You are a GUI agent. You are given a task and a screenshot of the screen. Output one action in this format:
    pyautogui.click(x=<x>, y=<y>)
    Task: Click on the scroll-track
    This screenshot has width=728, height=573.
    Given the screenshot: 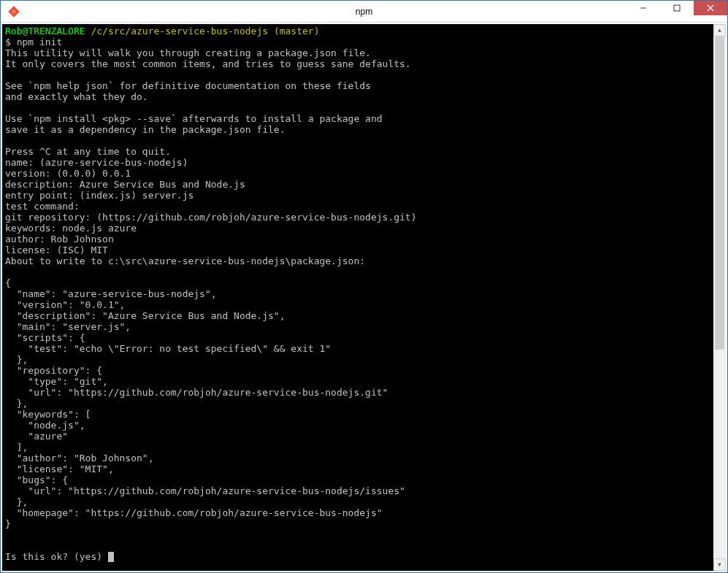 What is the action you would take?
    pyautogui.click(x=720, y=298)
    